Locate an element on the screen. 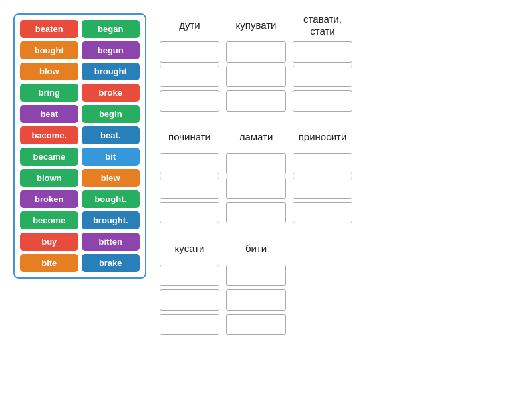 The image size is (532, 399). category-купувати: купувати is located at coordinates (256, 63).